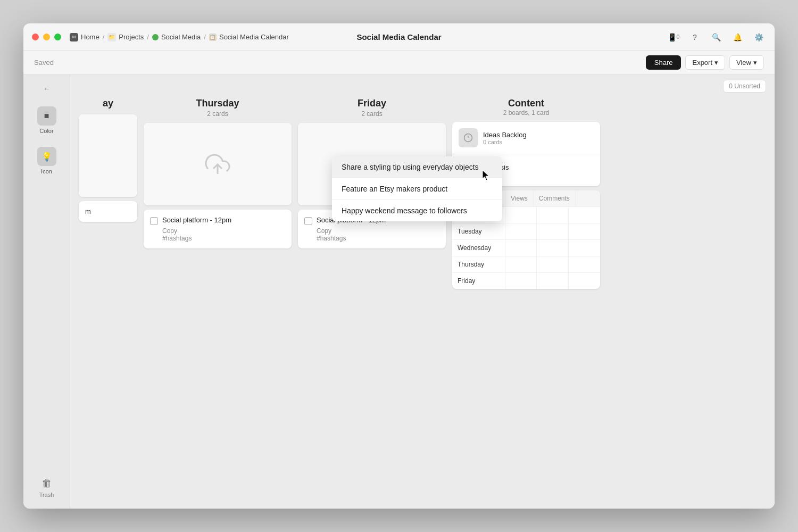 The width and height of the screenshot is (798, 532). Describe the element at coordinates (399, 37) in the screenshot. I see `page-title: Social Media Calendar` at that location.